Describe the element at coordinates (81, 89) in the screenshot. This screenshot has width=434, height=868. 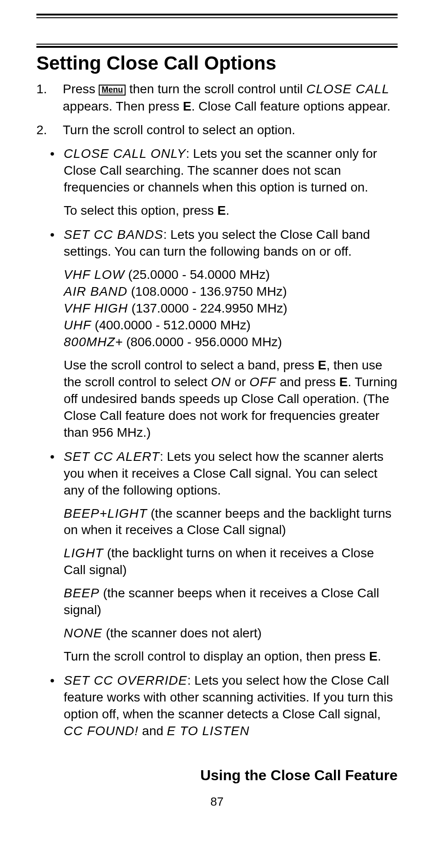
I see `step1-pre: Press` at that location.